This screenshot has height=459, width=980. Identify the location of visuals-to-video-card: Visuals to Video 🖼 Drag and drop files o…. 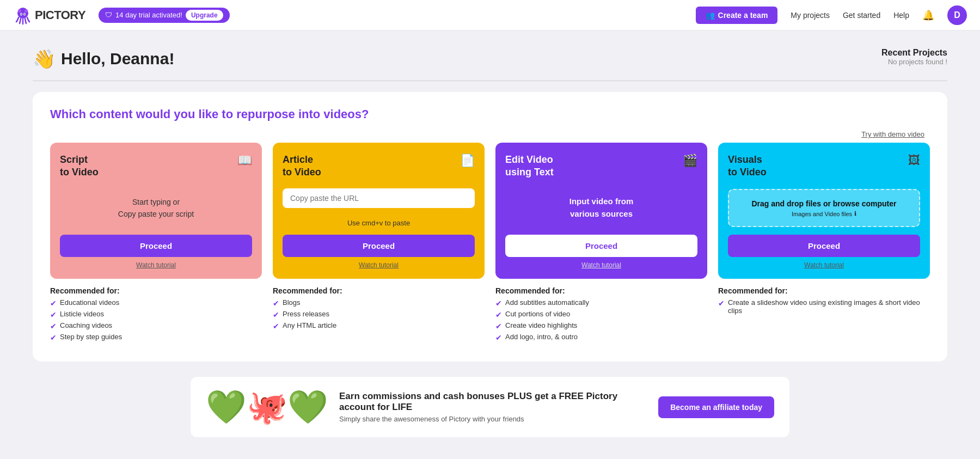
(824, 211).